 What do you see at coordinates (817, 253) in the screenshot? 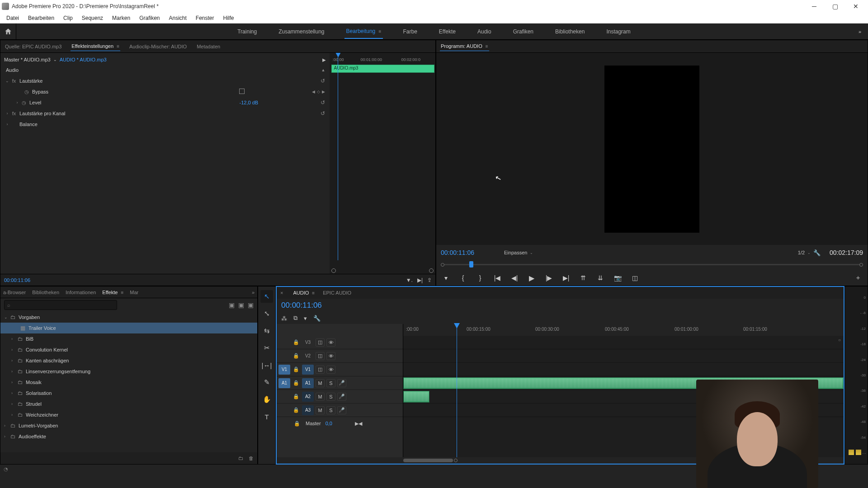
I see `settings-wrench-icon: 🔧` at bounding box center [817, 253].